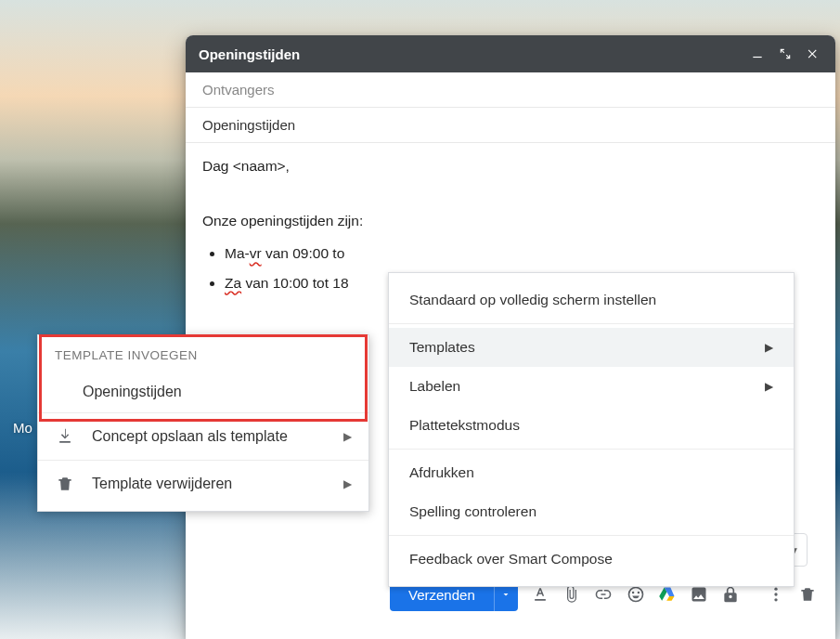 The width and height of the screenshot is (840, 639). What do you see at coordinates (65, 484) in the screenshot?
I see `trash-icon` at bounding box center [65, 484].